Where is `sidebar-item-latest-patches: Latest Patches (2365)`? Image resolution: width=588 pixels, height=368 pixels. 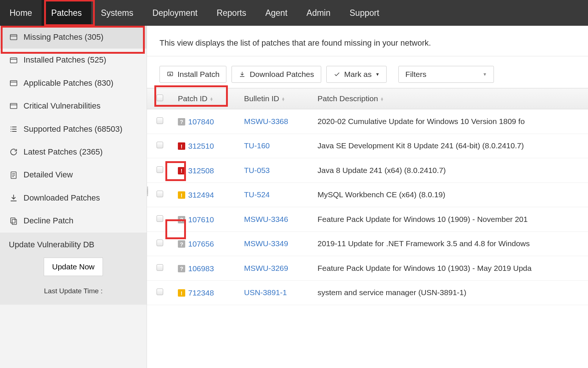 sidebar-item-latest-patches: Latest Patches (2365) is located at coordinates (74, 152).